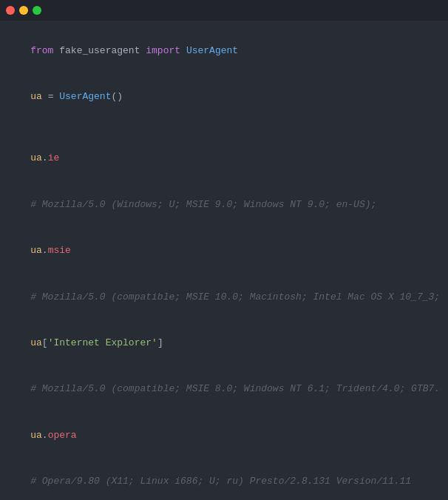 This screenshot has height=500, width=448. What do you see at coordinates (224, 343) in the screenshot?
I see `line-8: ua['Internet Explorer']` at bounding box center [224, 343].